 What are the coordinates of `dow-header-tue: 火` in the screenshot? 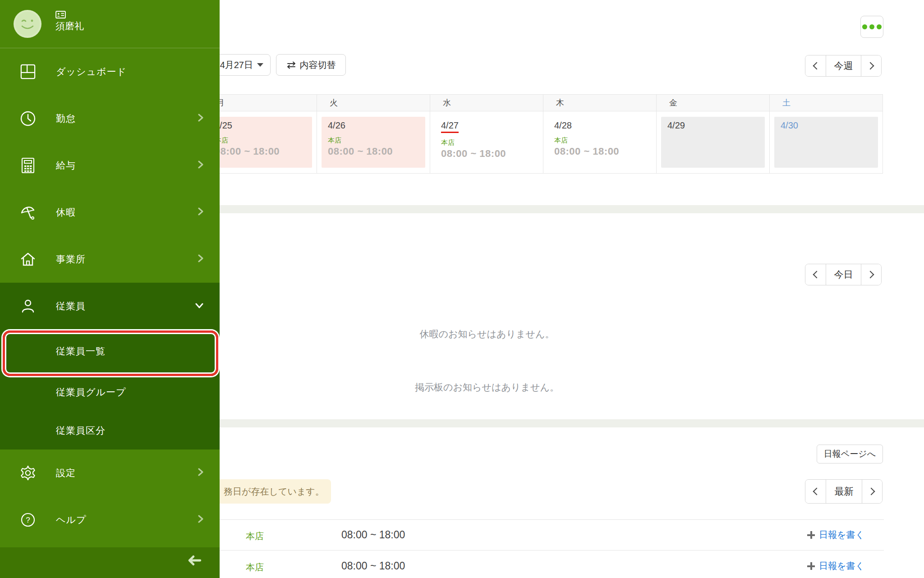 It's located at (373, 103).